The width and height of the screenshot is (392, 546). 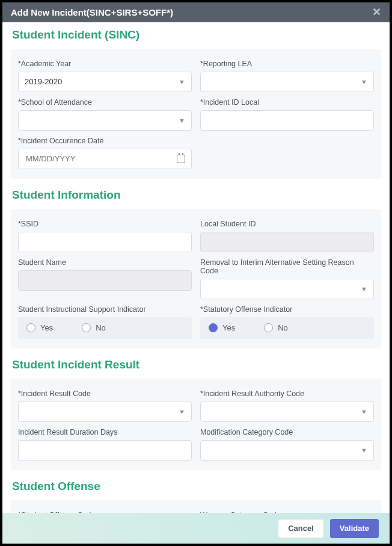 I want to click on student-name-input, so click(x=105, y=281).